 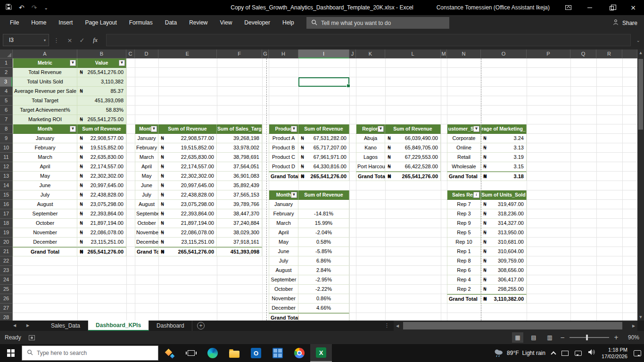 I want to click on cell-sales-rep: Rep 4, so click(x=464, y=280).